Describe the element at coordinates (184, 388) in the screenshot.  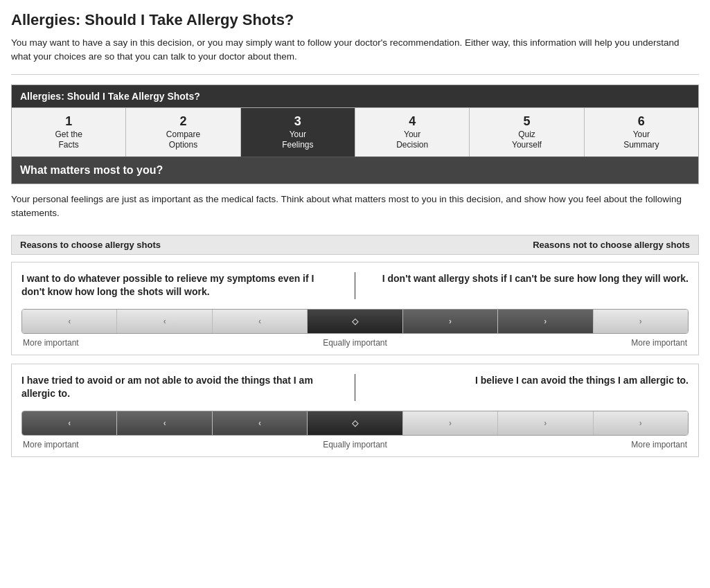
I see `slider-2-left-statement: I have tried to avoid or am not able to …` at that location.